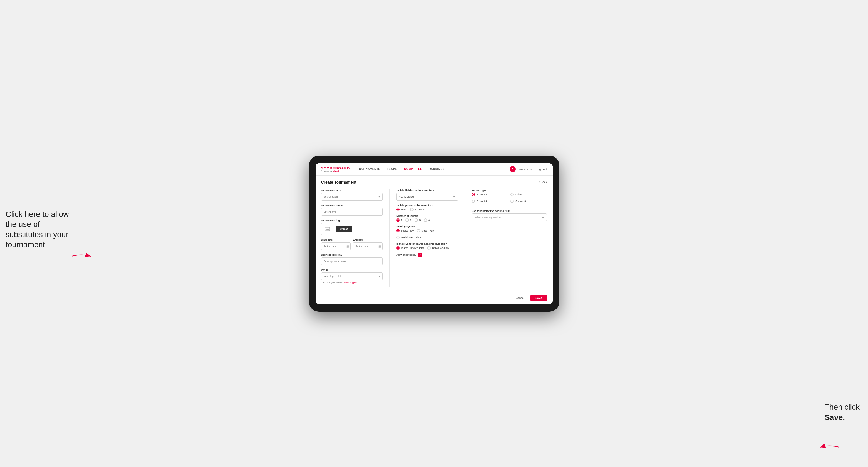  I want to click on rounds-3: 3, so click(418, 220).